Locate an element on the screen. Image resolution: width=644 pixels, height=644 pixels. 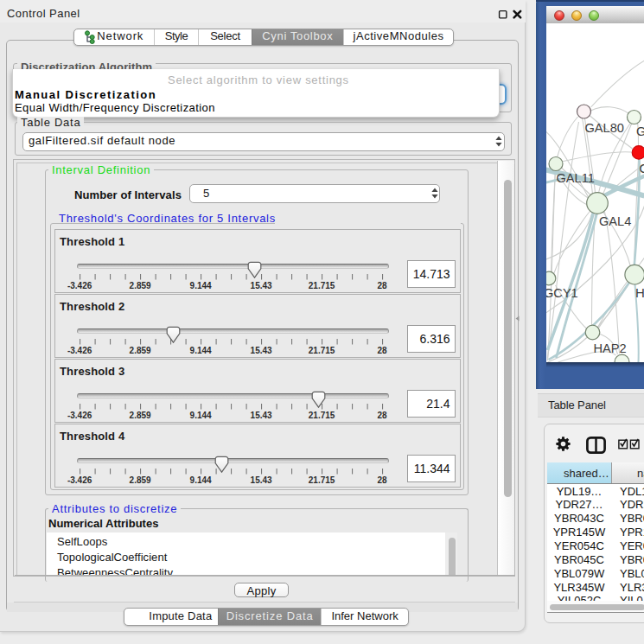
svg-text: HIS4 is located at coordinates (640, 292).